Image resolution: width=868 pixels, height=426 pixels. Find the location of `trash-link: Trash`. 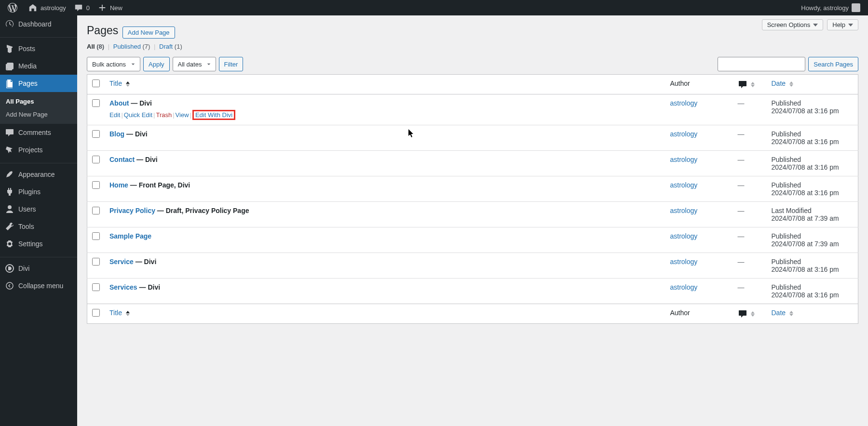

trash-link: Trash is located at coordinates (164, 115).